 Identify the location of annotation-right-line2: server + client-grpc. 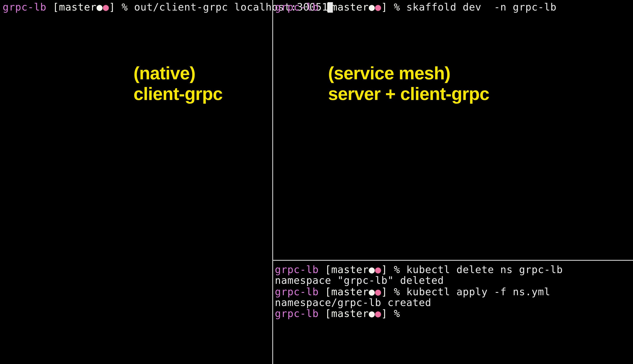
(409, 94).